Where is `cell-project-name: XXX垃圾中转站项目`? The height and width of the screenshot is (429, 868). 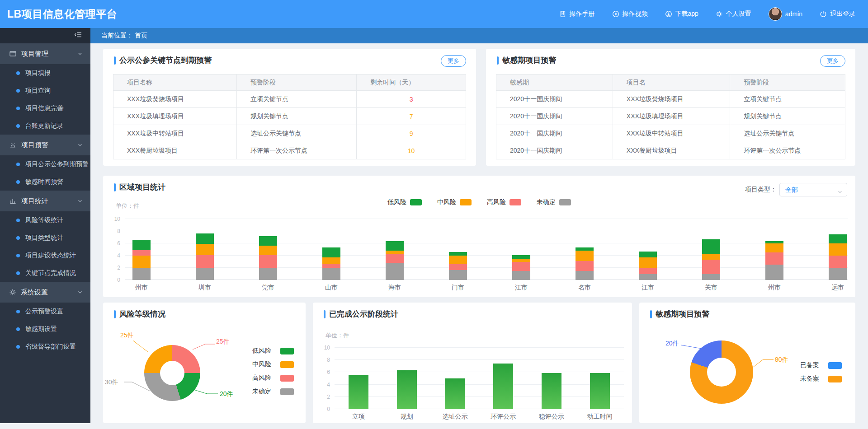 cell-project-name: XXX垃圾中转站项目 is located at coordinates (175, 134).